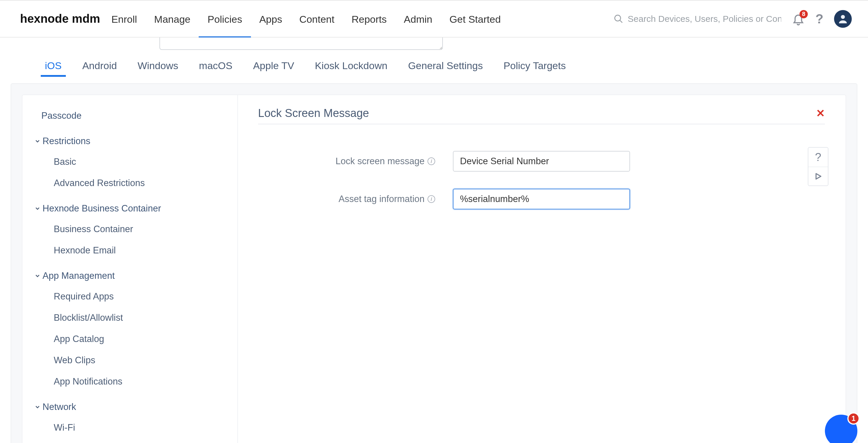 The image size is (868, 443). Describe the element at coordinates (130, 229) in the screenshot. I see `sidebar-item-business-container: Business Container` at that location.